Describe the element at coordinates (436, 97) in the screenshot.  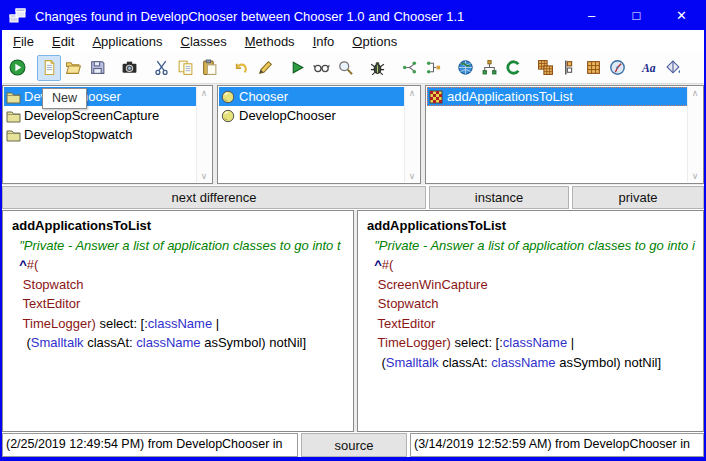
I see `method-icon` at that location.